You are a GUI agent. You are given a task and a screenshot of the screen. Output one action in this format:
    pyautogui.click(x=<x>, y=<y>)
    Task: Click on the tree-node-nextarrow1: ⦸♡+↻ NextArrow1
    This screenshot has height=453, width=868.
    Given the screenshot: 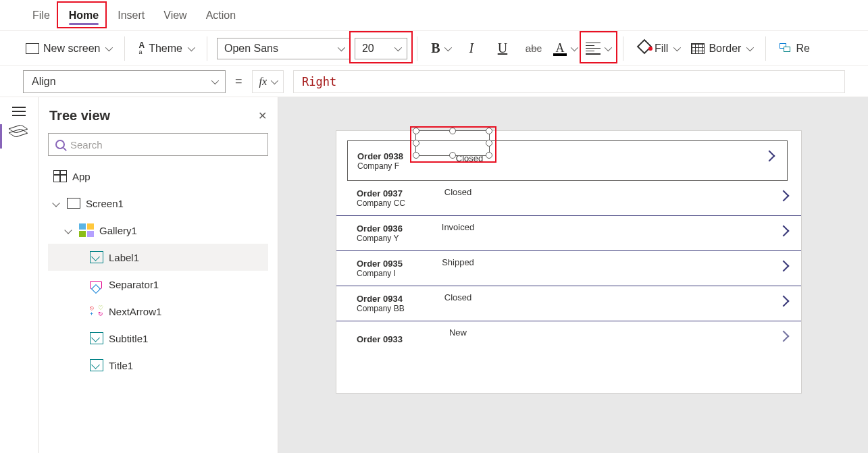 What is the action you would take?
    pyautogui.click(x=158, y=311)
    